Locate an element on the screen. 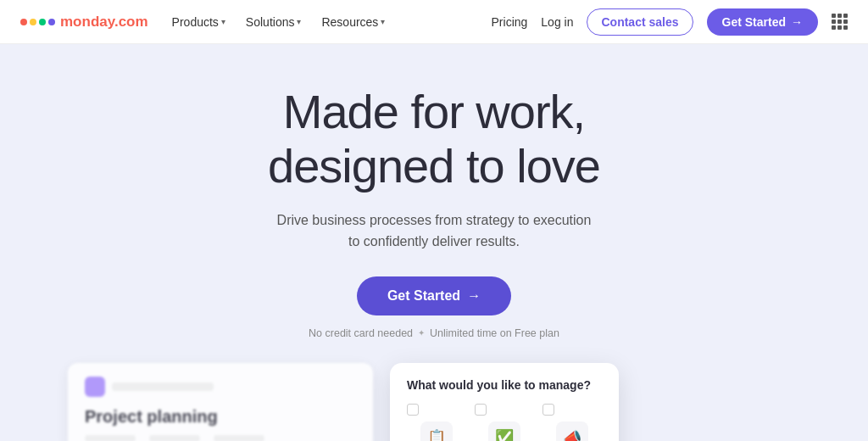 The image size is (868, 441). manage-item-projects: 📋 Projects is located at coordinates (437, 422).